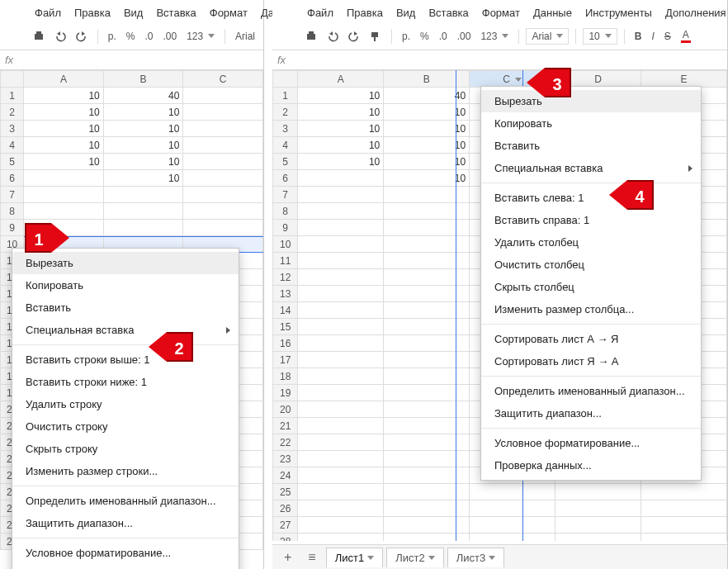 This screenshot has width=728, height=569. What do you see at coordinates (639, 36) in the screenshot?
I see `bold-button: B` at bounding box center [639, 36].